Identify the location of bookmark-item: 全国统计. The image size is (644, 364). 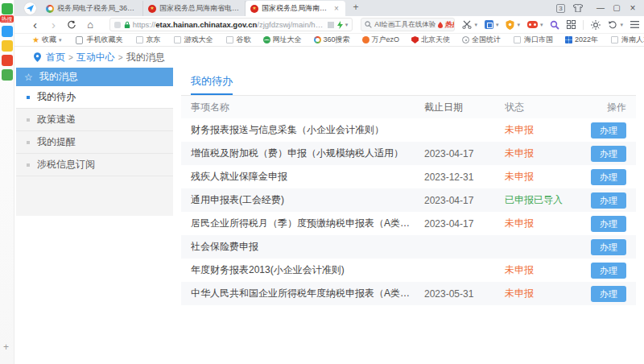
(481, 40).